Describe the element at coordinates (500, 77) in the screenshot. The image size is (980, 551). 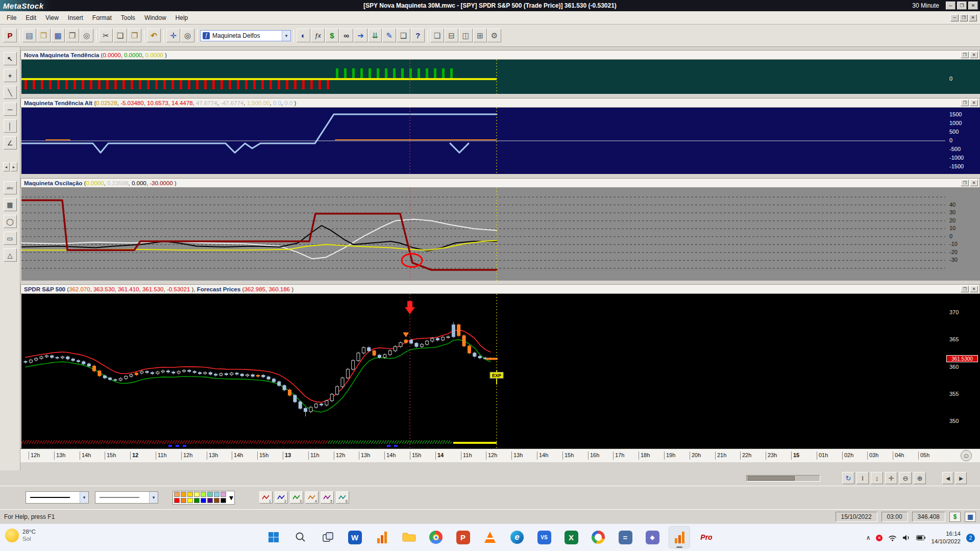
I see `tendencia-panel: 0` at that location.